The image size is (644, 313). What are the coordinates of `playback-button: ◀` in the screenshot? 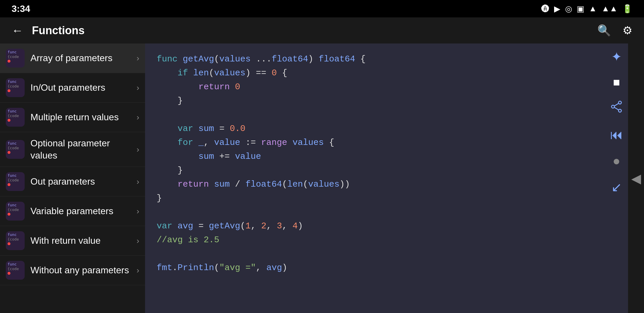 It's located at (636, 178).